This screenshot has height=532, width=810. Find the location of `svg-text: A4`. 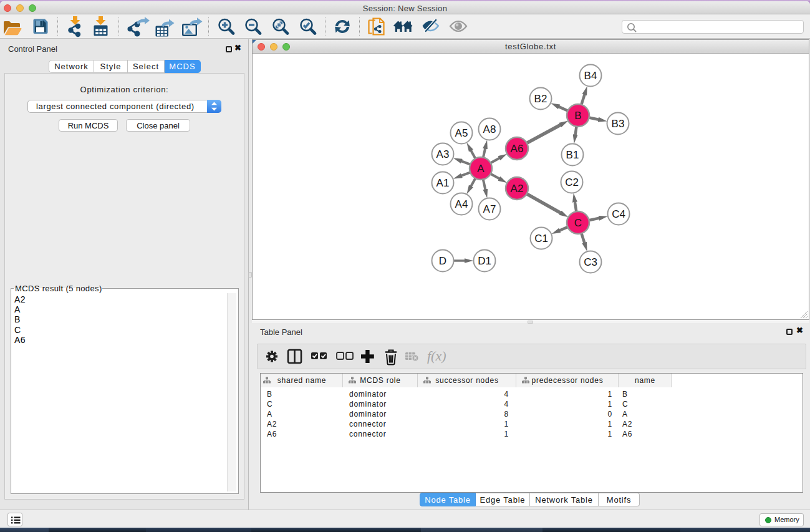

svg-text: A4 is located at coordinates (461, 205).